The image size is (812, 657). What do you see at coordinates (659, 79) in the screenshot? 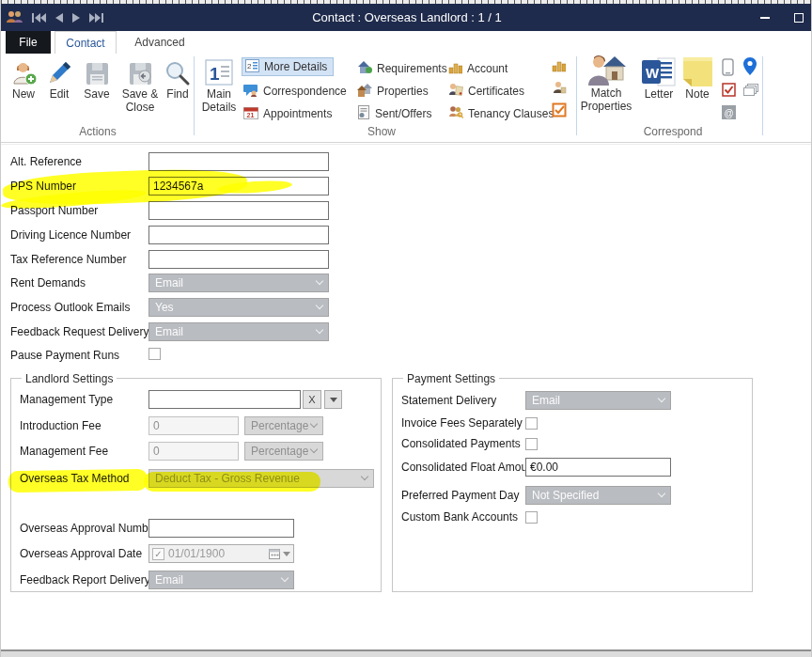
I see `letter-button: W Letter` at bounding box center [659, 79].